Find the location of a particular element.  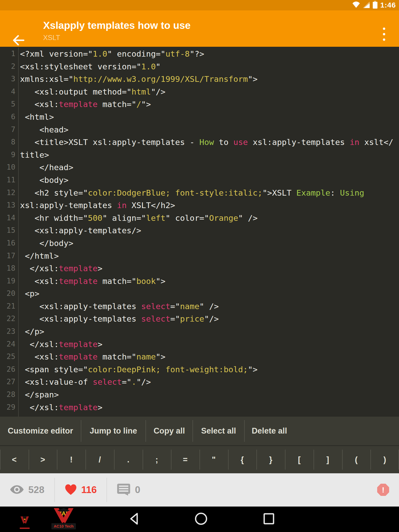

code-line: 13xsl:apply-templates in XSLT</h2> is located at coordinates (200, 205).